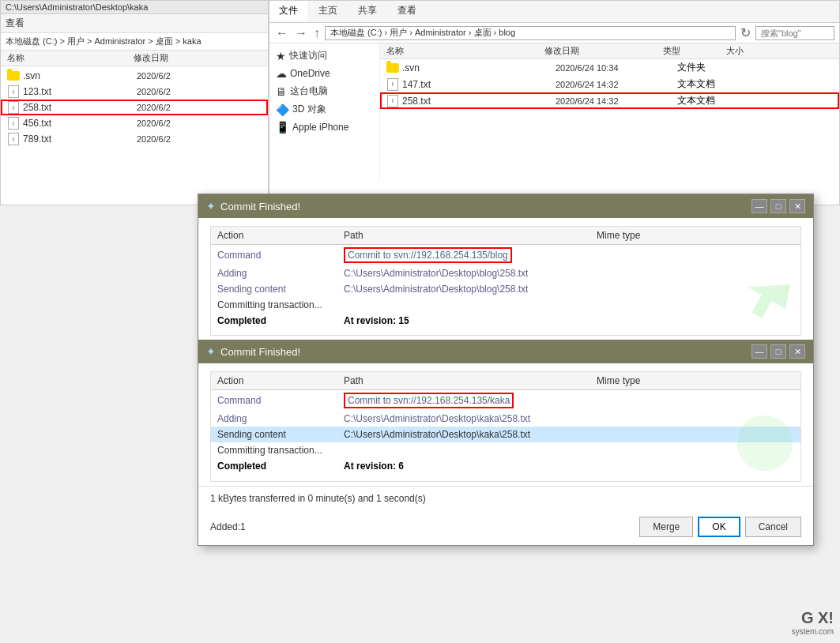 The width and height of the screenshot is (840, 643). I want to click on commit-table-1: Action Path Mime type Command Commit to …, so click(506, 278).